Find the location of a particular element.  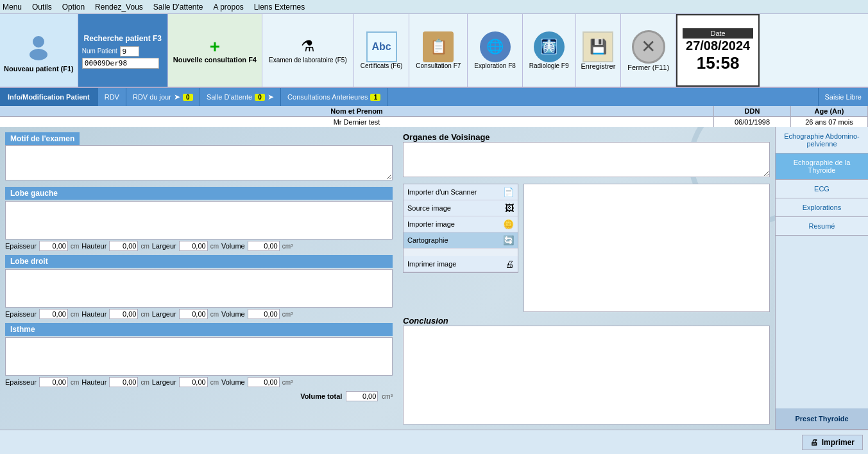

cm3-unit-total: cm³ is located at coordinates (387, 397).